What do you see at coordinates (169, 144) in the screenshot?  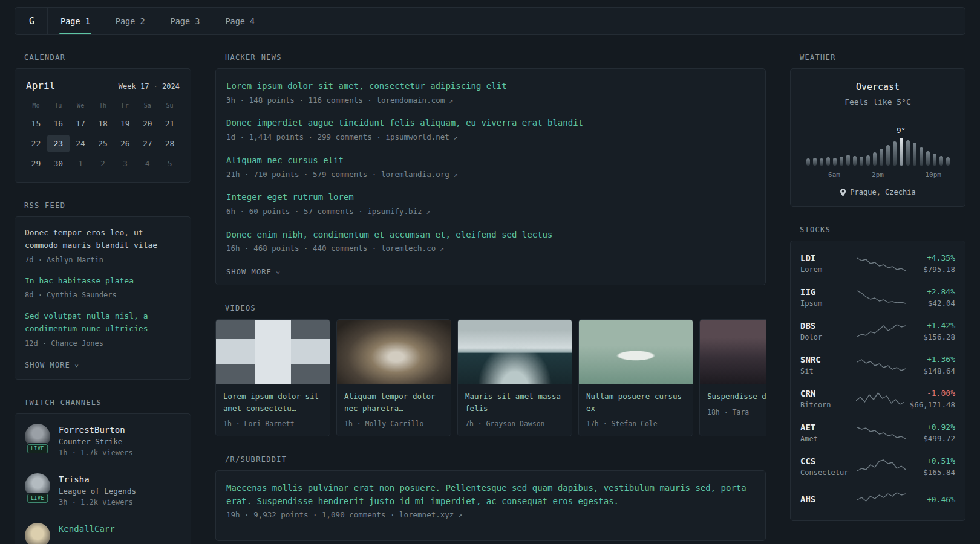 I see `calendar-day: 28` at bounding box center [169, 144].